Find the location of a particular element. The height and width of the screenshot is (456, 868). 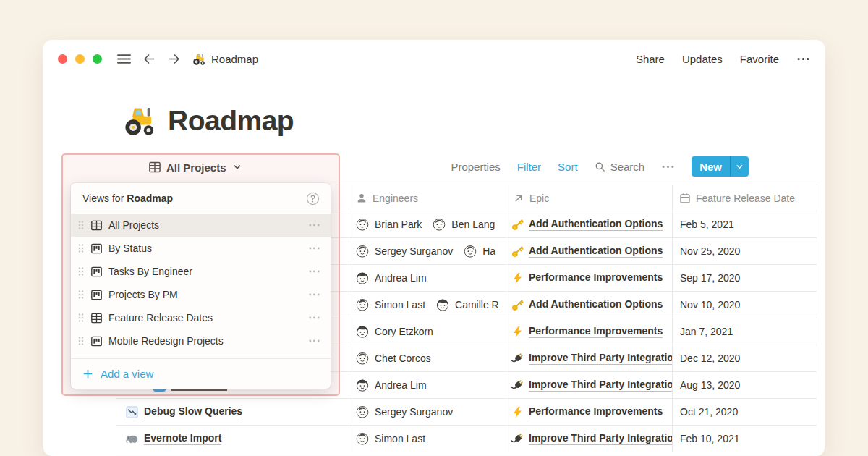

view-item-feature-release-dates: Feature Release Dates is located at coordinates (201, 318).